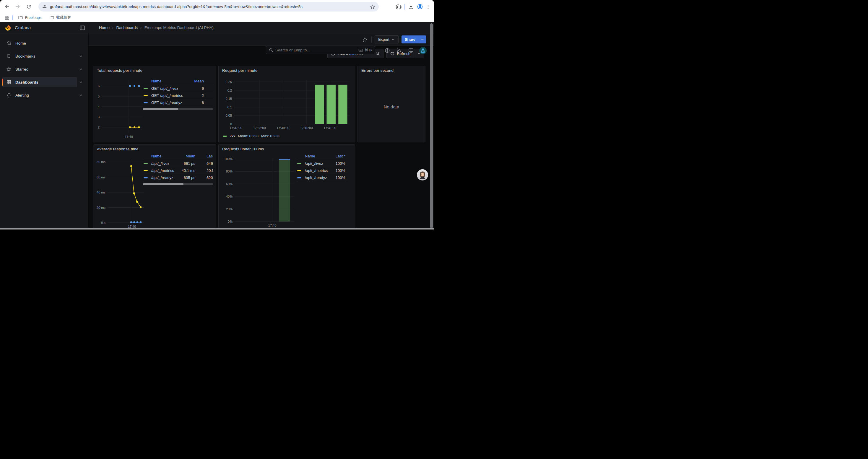  What do you see at coordinates (287, 105) in the screenshot?
I see `request-per-minute-chart: 0.250.20.150.10.05017:37:0017:38:0017:39…` at bounding box center [287, 105].